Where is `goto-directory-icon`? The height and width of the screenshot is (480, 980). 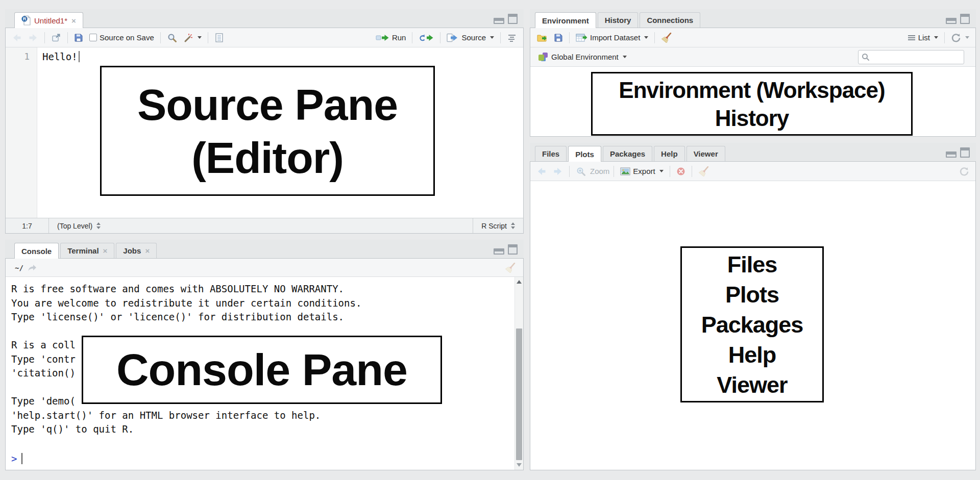 goto-directory-icon is located at coordinates (32, 268).